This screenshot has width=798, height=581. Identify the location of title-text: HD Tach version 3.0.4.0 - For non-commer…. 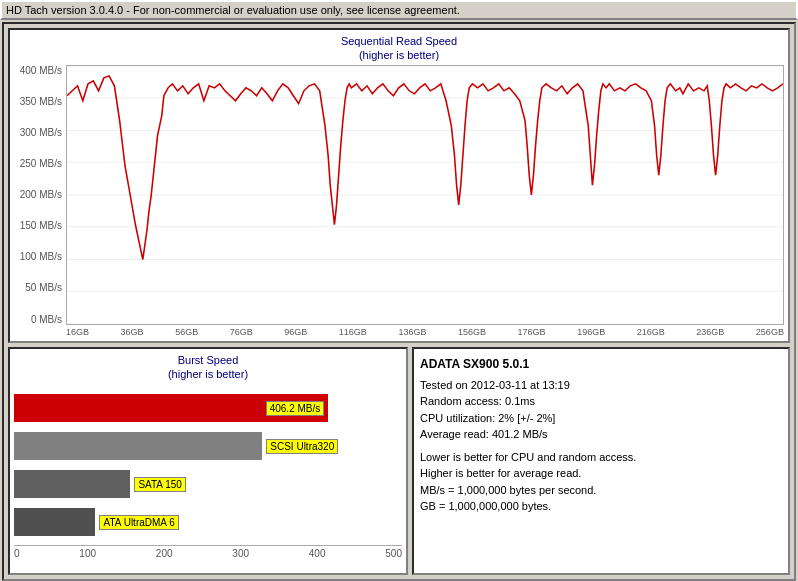
(233, 10).